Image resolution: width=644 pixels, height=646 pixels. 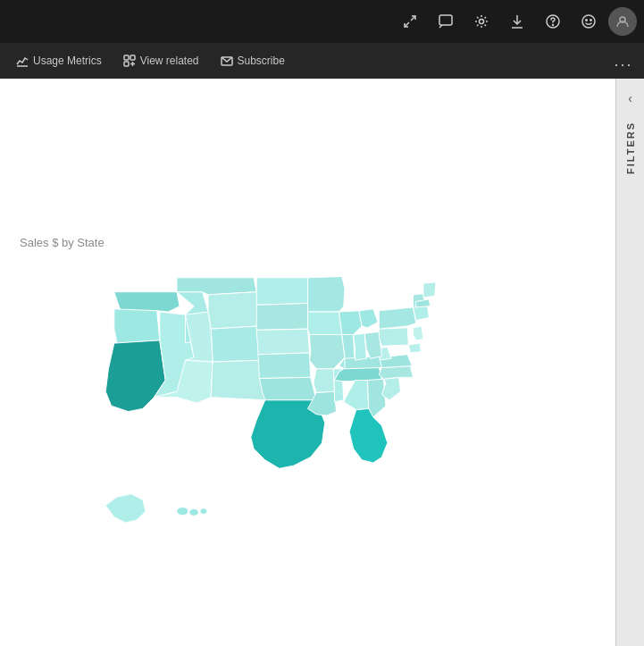 What do you see at coordinates (553, 21) in the screenshot?
I see `help-button` at bounding box center [553, 21].